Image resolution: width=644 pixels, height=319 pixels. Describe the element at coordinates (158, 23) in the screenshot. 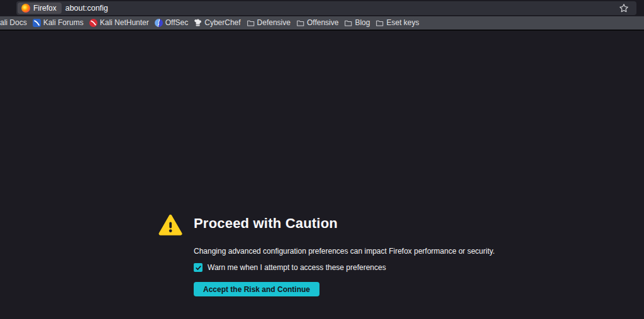

I see `offsec-icon` at that location.